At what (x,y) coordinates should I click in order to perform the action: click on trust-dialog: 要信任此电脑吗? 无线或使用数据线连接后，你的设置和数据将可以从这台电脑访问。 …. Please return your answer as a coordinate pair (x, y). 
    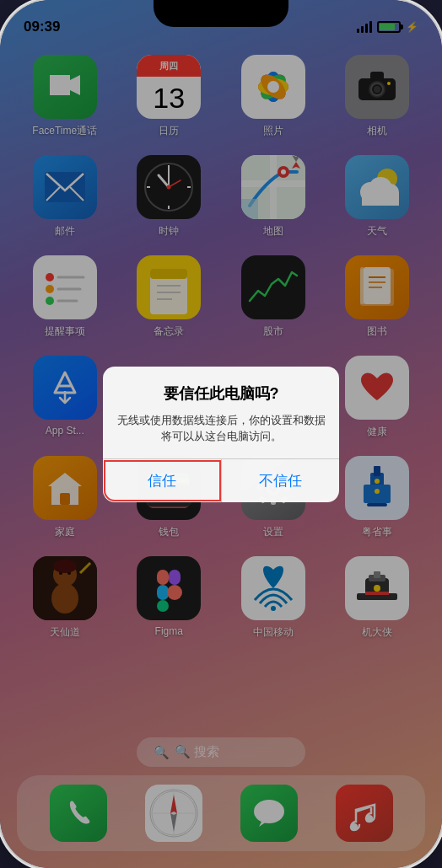
    Looking at the image, I should click on (221, 435).